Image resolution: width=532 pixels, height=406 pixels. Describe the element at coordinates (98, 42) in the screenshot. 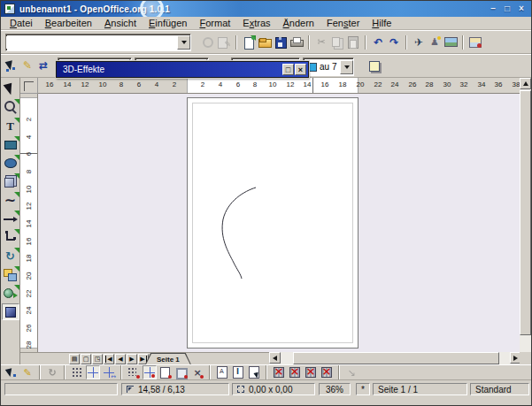

I see `url-combobox` at that location.